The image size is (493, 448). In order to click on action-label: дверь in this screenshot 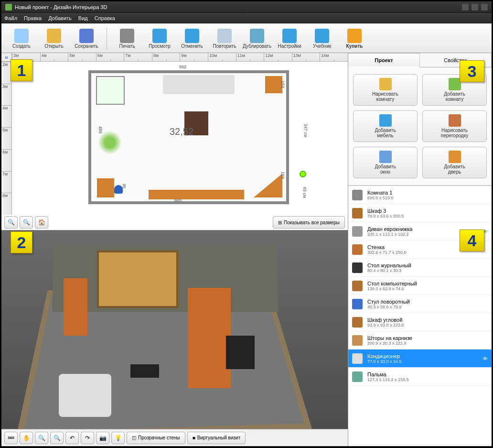, I will do `click(455, 172)`.